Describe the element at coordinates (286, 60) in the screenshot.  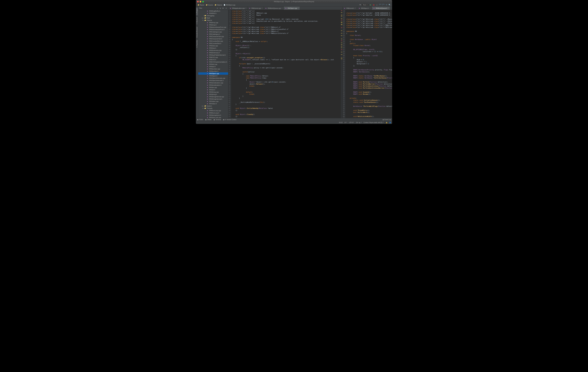
I see `code-line: RN_ASSERT(_refCount.load() <= 1, "refCou…` at that location.